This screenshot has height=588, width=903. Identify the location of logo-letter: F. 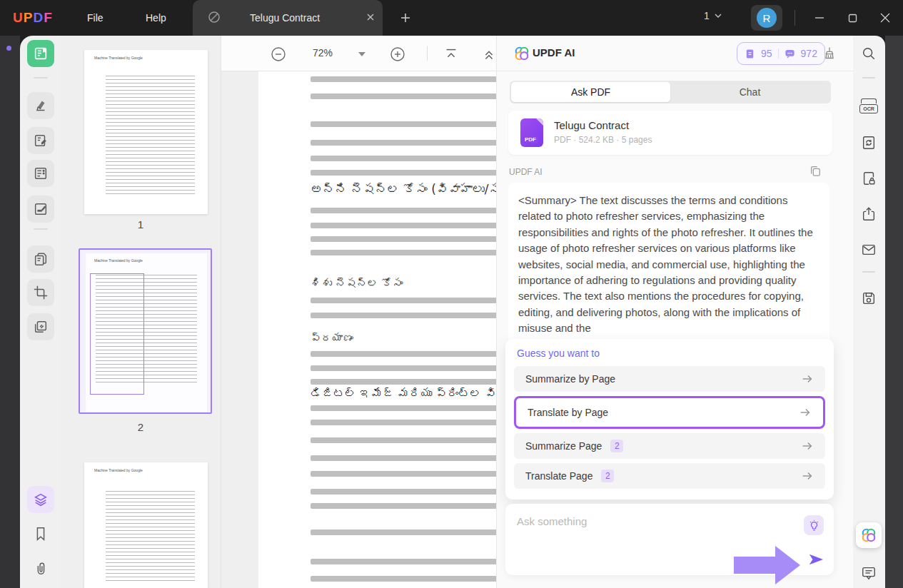
(49, 17).